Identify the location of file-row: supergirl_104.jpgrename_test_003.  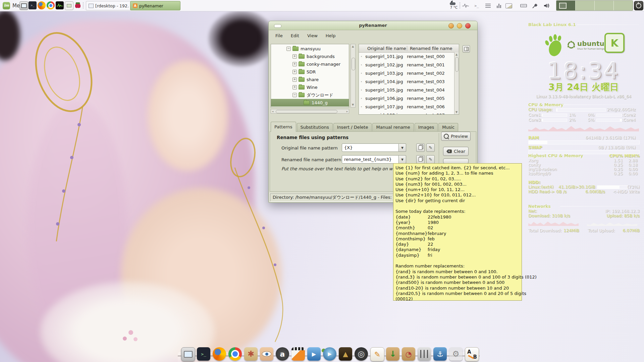
(409, 82).